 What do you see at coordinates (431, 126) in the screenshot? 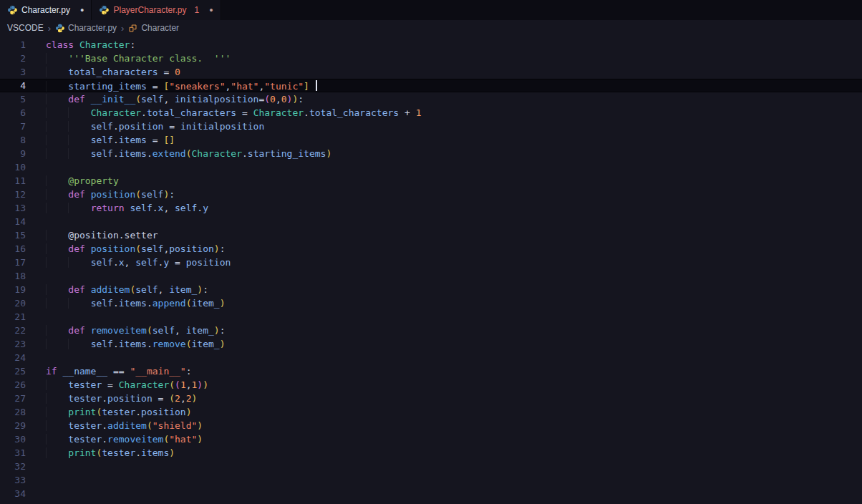
I see `code-line: 7 self.position = initialposition` at bounding box center [431, 126].